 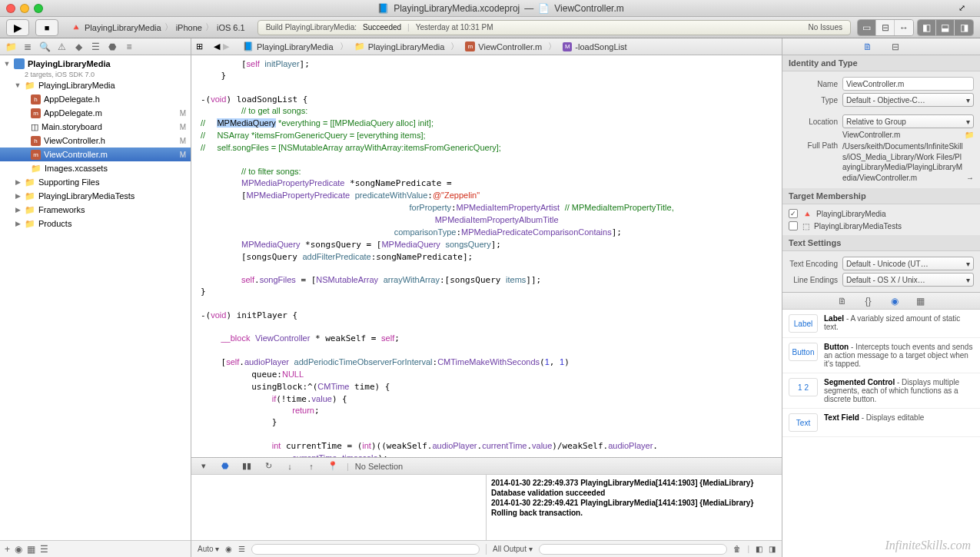 I want to click on symbol-navigator-icon: ≣, so click(x=28, y=47).